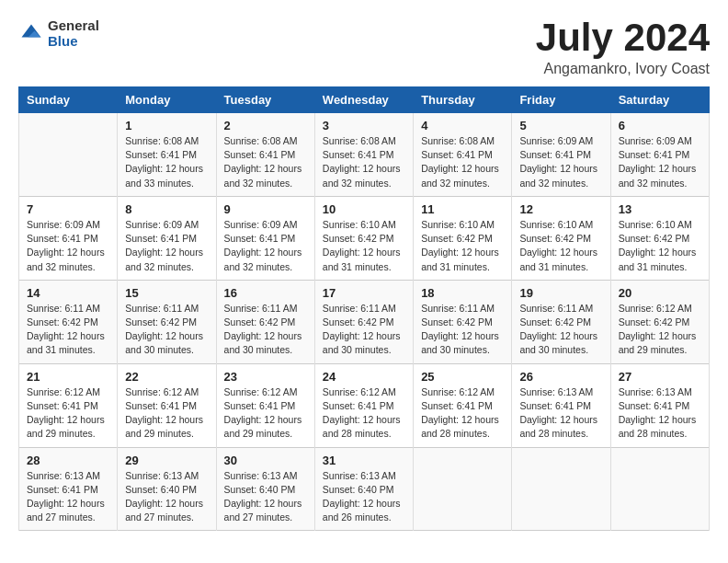 The height and width of the screenshot is (563, 728). What do you see at coordinates (68, 210) in the screenshot?
I see `day-number: 7` at bounding box center [68, 210].